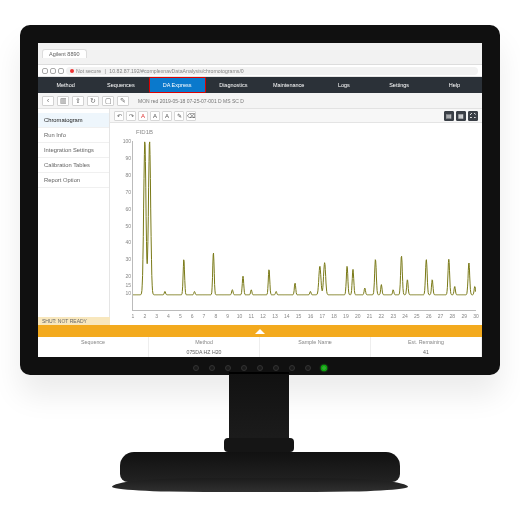  What do you see at coordinates (234, 85) in the screenshot?
I see `nav-tab-diagnostics: Diagnostics` at bounding box center [234, 85].